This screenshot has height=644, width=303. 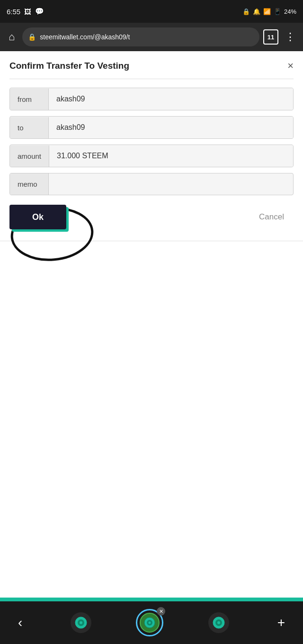 What do you see at coordinates (257, 11) in the screenshot?
I see `alarm-icon: 🔔` at bounding box center [257, 11].